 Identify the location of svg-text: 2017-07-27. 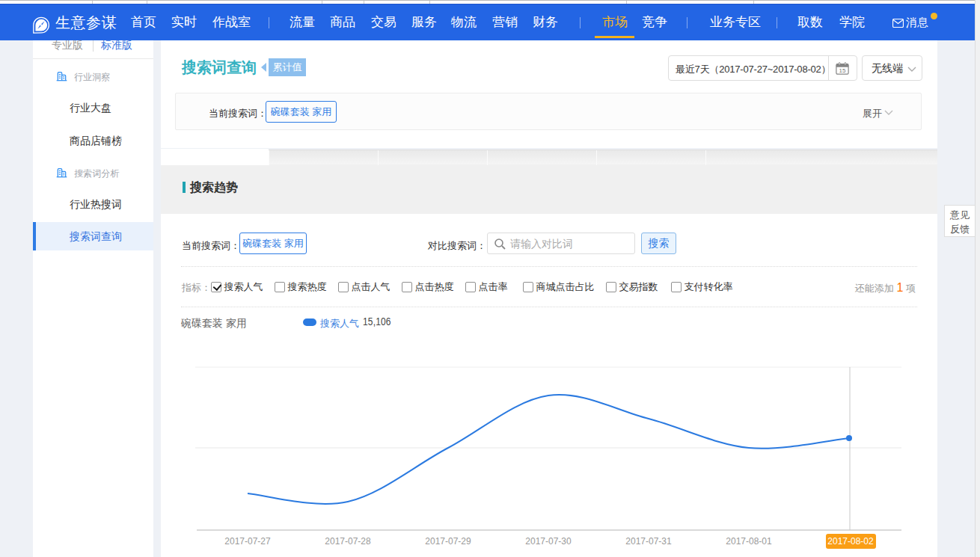
(248, 541).